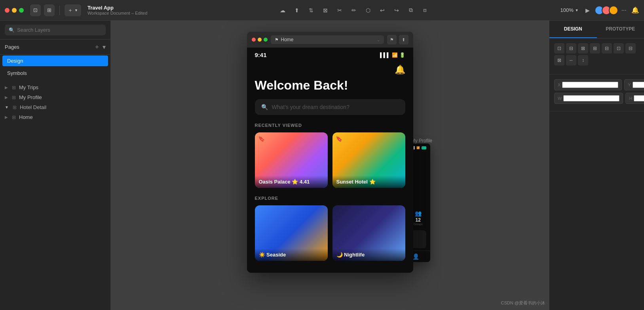  What do you see at coordinates (297, 10) in the screenshot?
I see `export-icon: ⬆` at bounding box center [297, 10].